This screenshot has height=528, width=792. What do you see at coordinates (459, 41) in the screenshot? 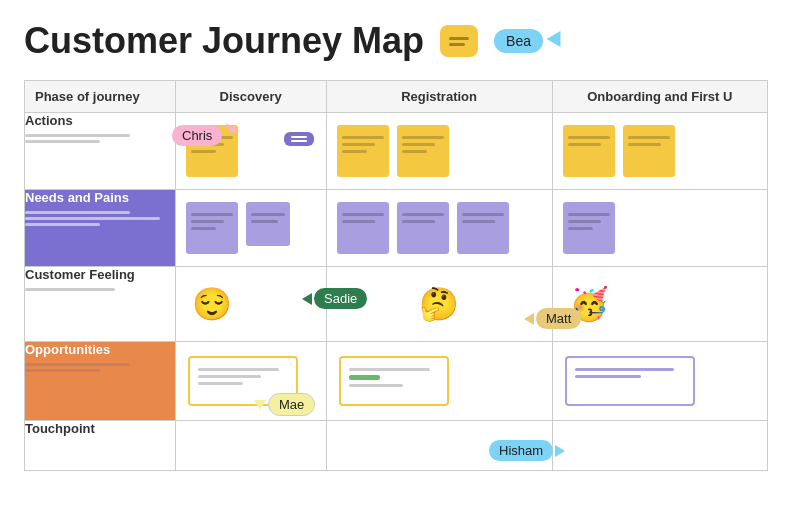
I see `chat-icon-bubble` at bounding box center [459, 41].